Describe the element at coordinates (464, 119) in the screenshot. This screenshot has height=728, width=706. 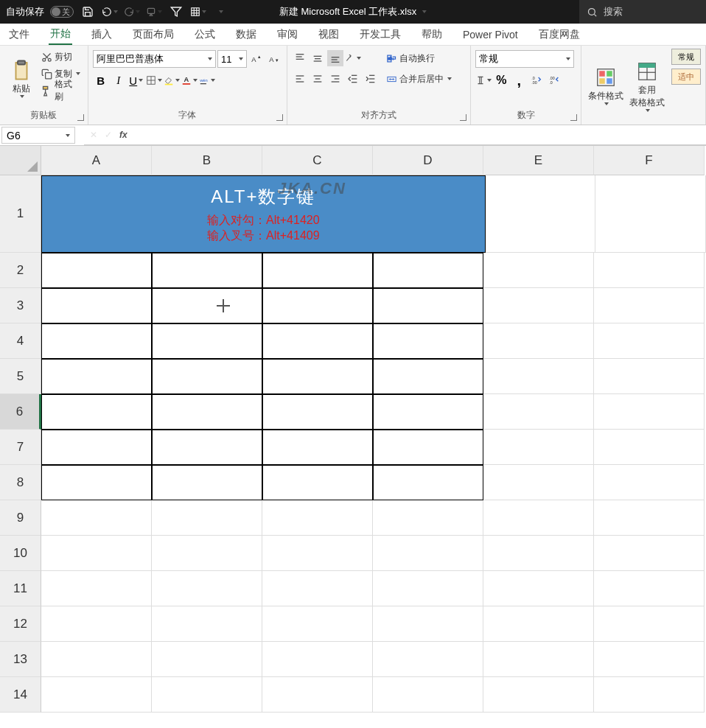
I see `alignment-launcher` at that location.